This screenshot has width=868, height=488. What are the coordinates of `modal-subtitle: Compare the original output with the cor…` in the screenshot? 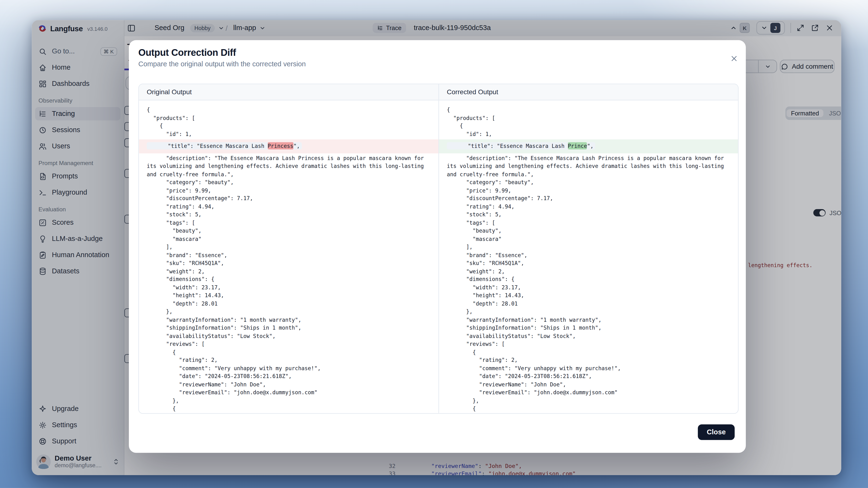 It's located at (222, 64).